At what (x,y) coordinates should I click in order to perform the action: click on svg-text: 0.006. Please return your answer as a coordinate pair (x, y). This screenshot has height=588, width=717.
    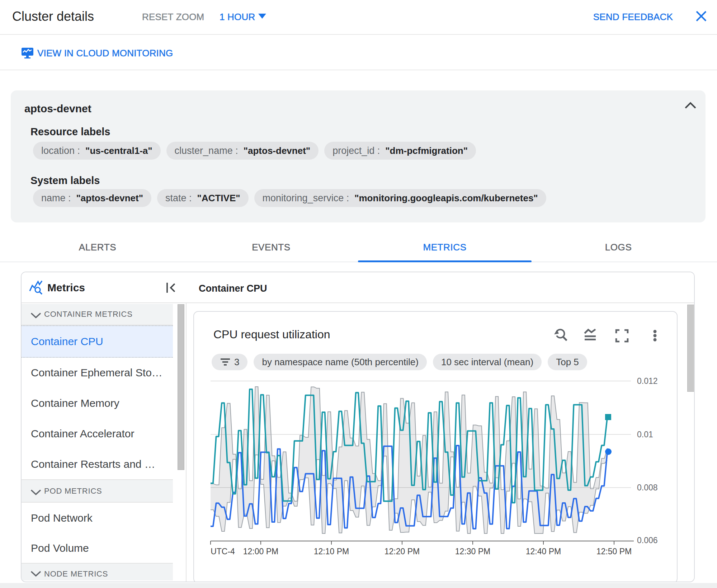
    Looking at the image, I should click on (647, 540).